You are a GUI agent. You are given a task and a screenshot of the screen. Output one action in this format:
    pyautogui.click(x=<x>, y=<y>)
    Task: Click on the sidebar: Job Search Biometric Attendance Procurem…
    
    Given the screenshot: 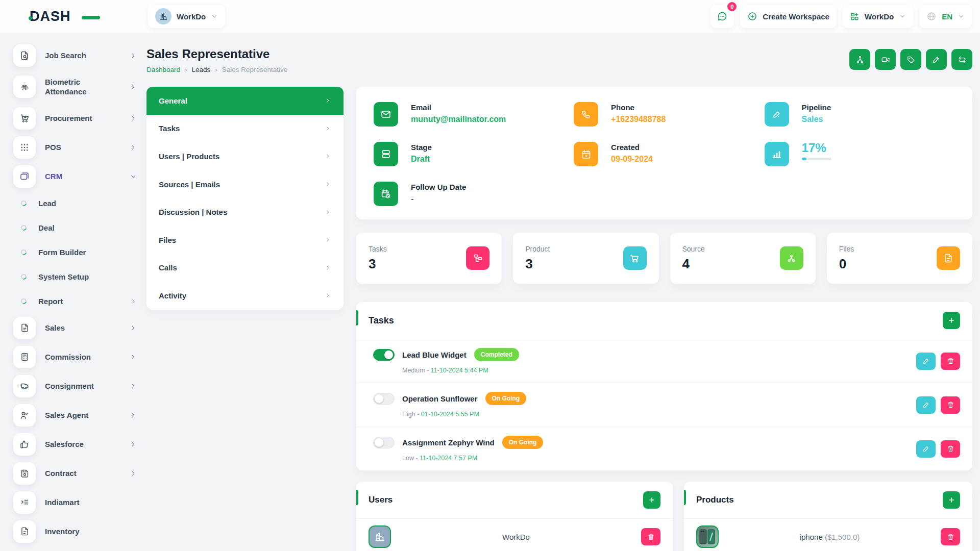 What is the action you would take?
    pyautogui.click(x=77, y=293)
    